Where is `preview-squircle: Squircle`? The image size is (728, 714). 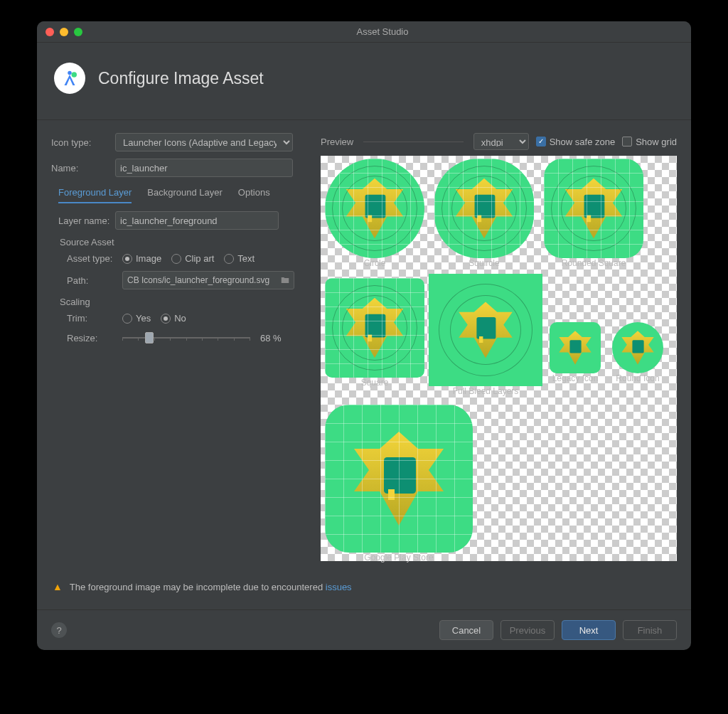
preview-squircle: Squircle is located at coordinates (484, 213).